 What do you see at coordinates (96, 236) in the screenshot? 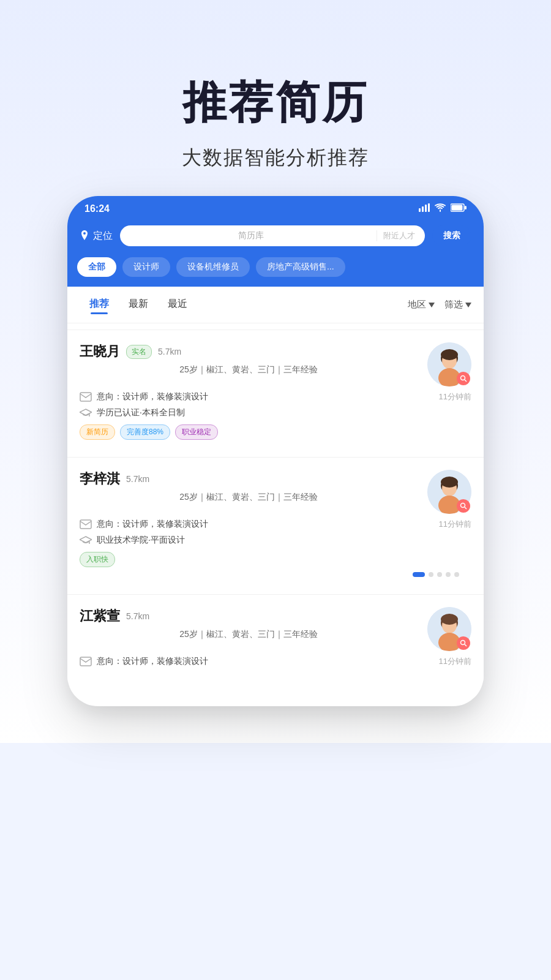
I see `location-button: 定位` at bounding box center [96, 236].